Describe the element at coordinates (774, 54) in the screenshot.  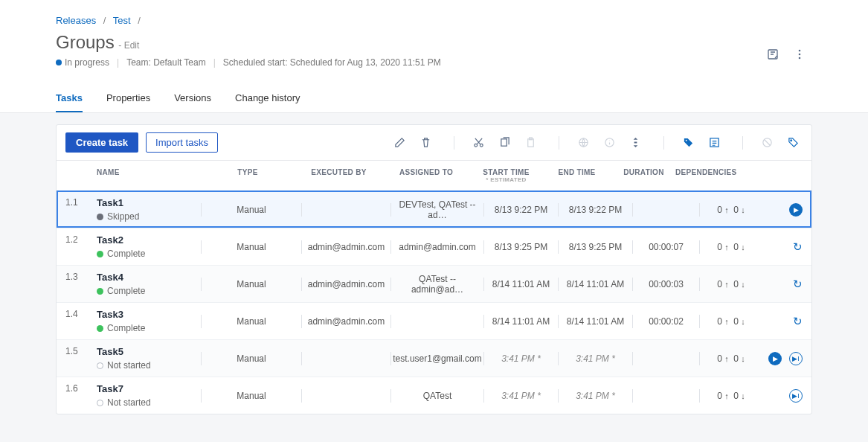
I see `note-icon` at that location.